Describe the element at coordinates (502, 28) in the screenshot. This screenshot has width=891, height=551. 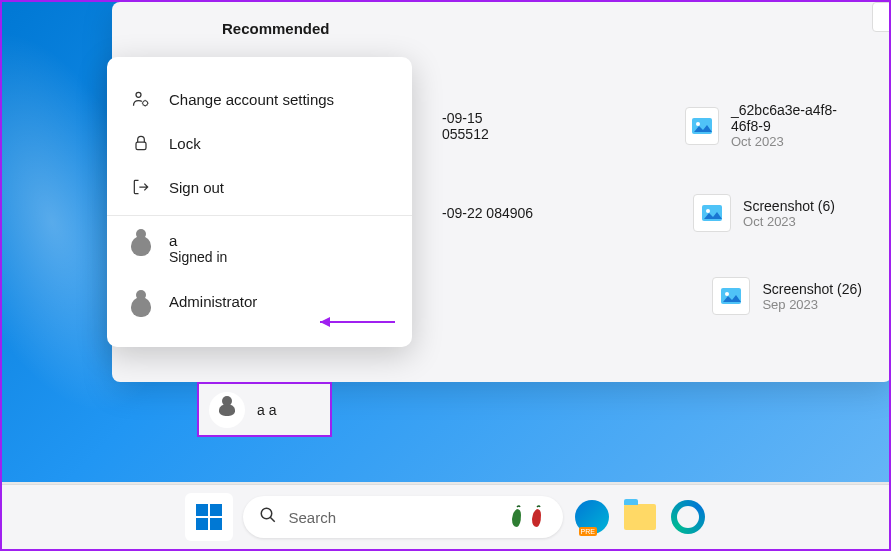
I see `recommended-title: Recommended` at that location.